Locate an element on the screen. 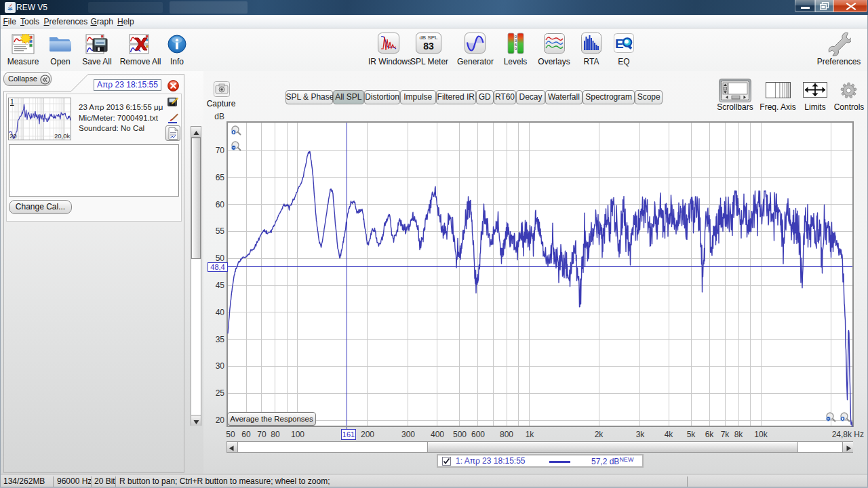 The width and height of the screenshot is (868, 488). svg-text: 20 is located at coordinates (14, 136).